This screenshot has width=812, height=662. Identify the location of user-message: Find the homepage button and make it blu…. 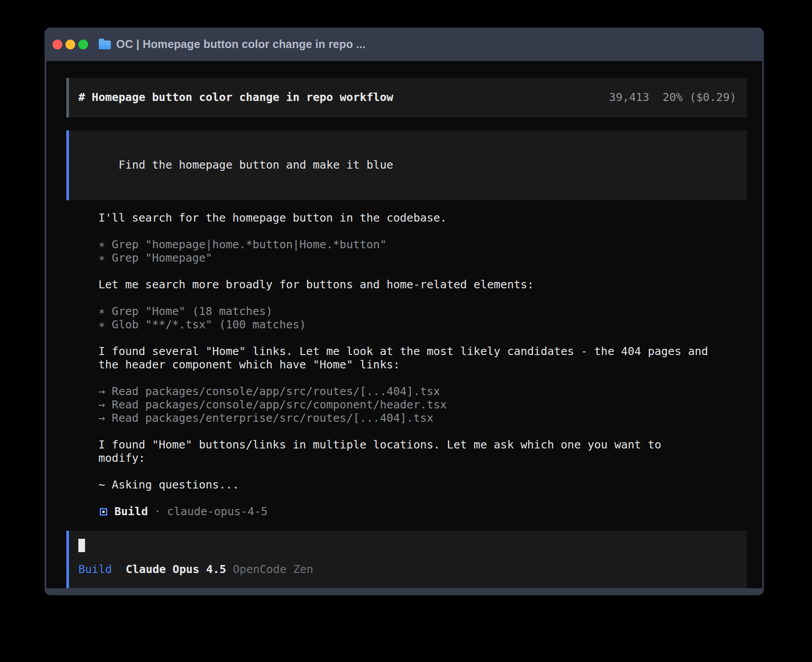
(407, 166).